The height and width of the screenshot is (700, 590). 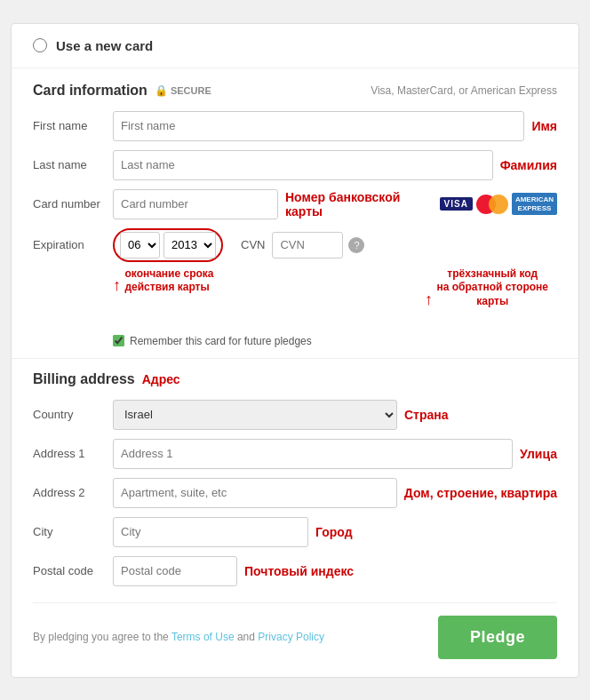 I want to click on pledge-button: Pledge, so click(x=498, y=638).